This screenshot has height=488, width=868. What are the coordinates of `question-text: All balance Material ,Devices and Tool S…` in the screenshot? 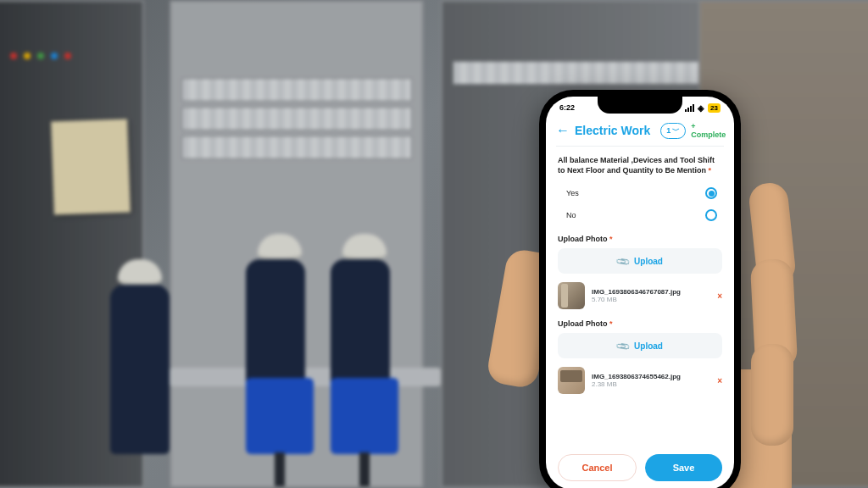 It's located at (640, 165).